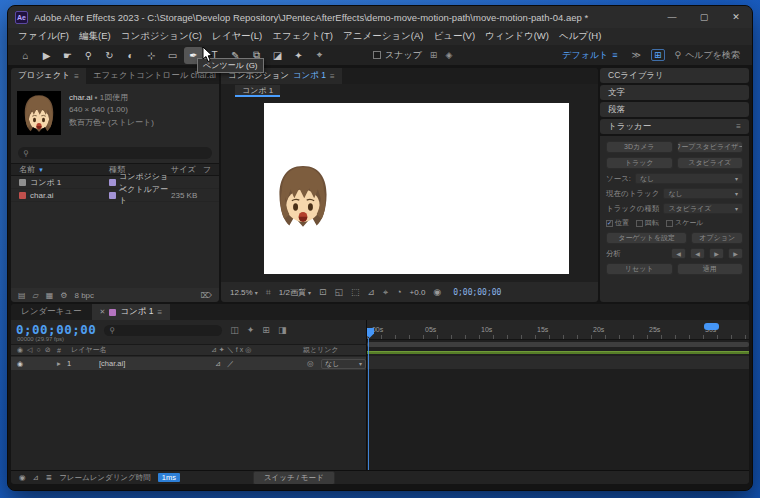 Image resolution: width=760 pixels, height=498 pixels. Describe the element at coordinates (678, 55) in the screenshot. I see `help-search-icon: ⚲` at that location.